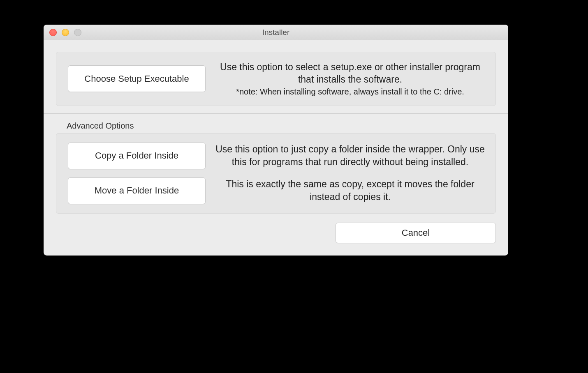 The width and height of the screenshot is (588, 373). What do you see at coordinates (65, 32) in the screenshot?
I see `traffic-lights` at bounding box center [65, 32].